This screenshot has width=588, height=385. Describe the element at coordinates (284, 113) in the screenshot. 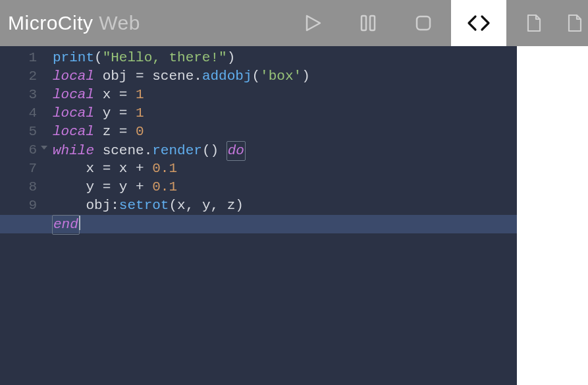

I see `code-line: local y = 1` at that location.